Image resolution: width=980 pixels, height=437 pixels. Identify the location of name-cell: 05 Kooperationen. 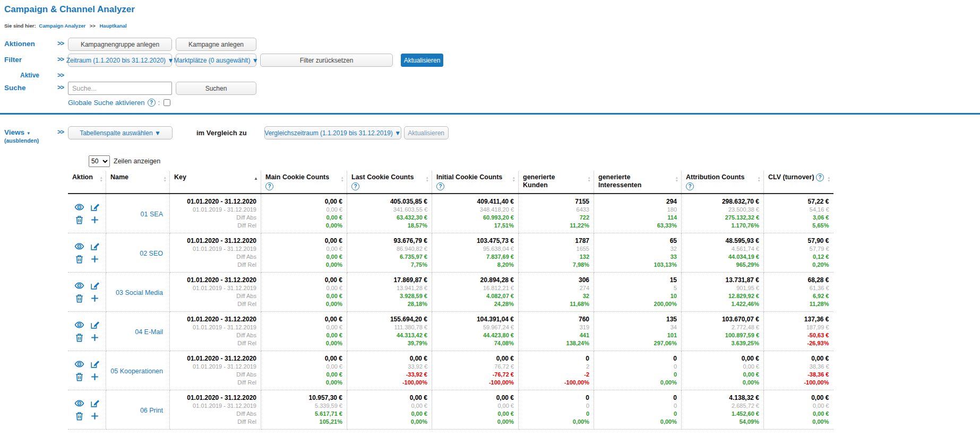
(138, 371).